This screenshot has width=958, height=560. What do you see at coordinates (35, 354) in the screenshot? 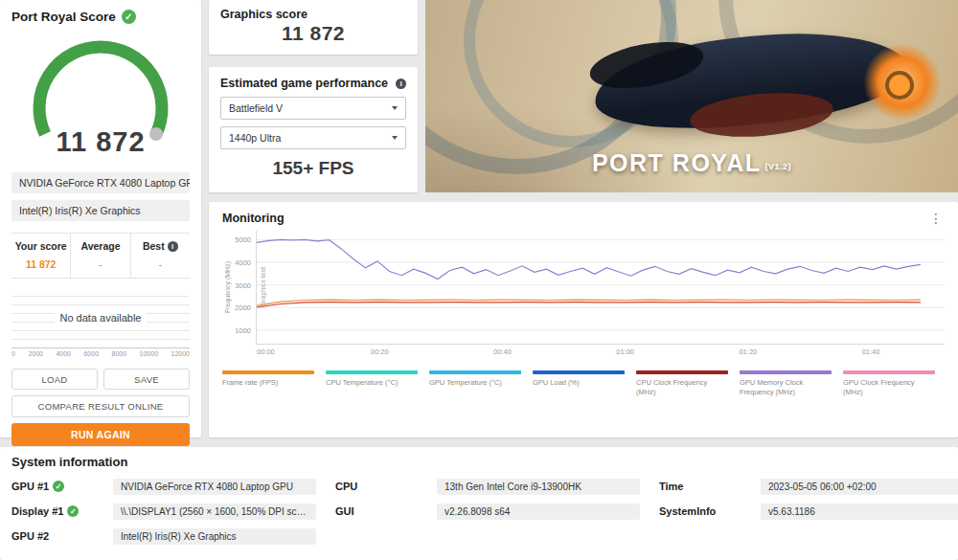
I see `axis-tick: 2000` at bounding box center [35, 354].